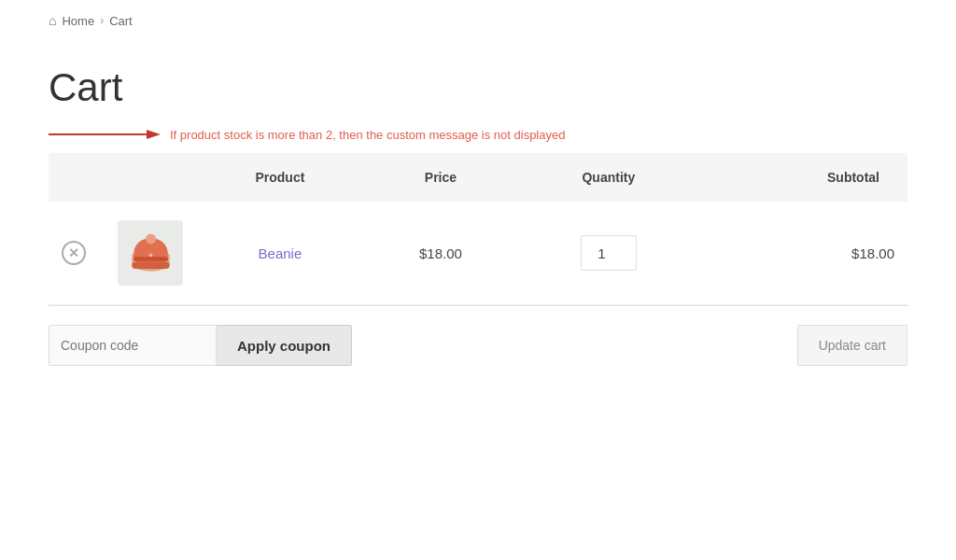 This screenshot has height=560, width=956. I want to click on col-header-product: Product, so click(280, 177).